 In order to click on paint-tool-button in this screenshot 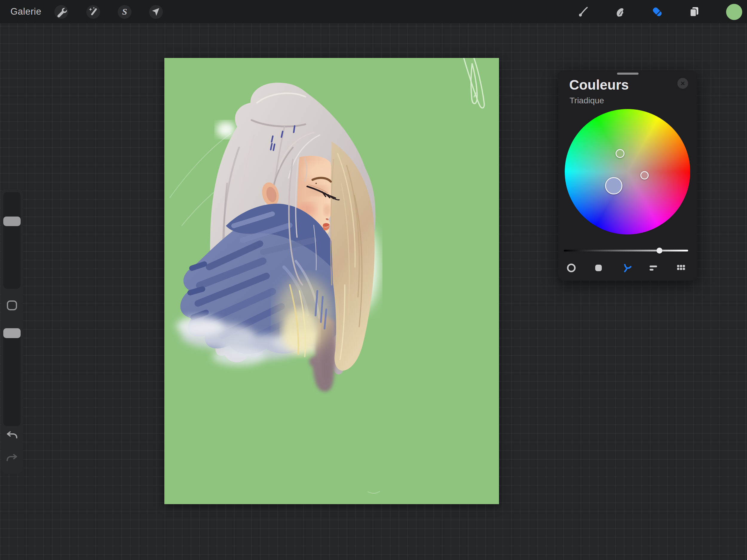, I will do `click(583, 12)`.